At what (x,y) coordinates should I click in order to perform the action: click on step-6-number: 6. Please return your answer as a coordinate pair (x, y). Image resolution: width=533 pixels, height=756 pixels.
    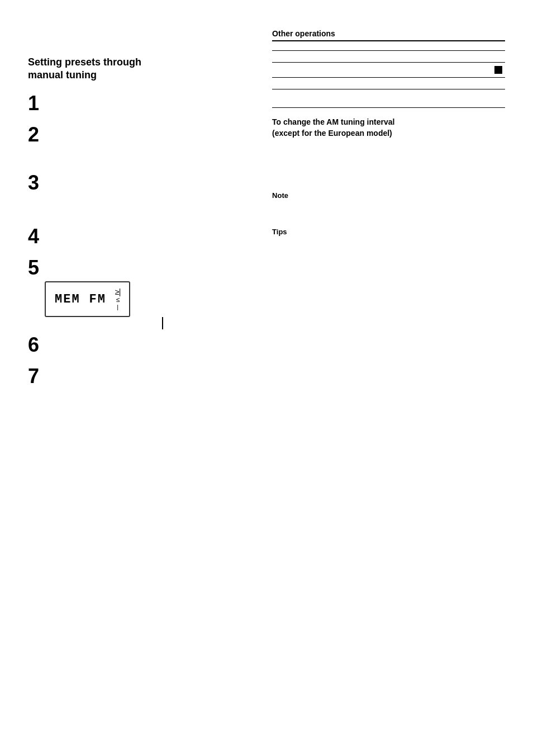
    Looking at the image, I should click on (139, 345).